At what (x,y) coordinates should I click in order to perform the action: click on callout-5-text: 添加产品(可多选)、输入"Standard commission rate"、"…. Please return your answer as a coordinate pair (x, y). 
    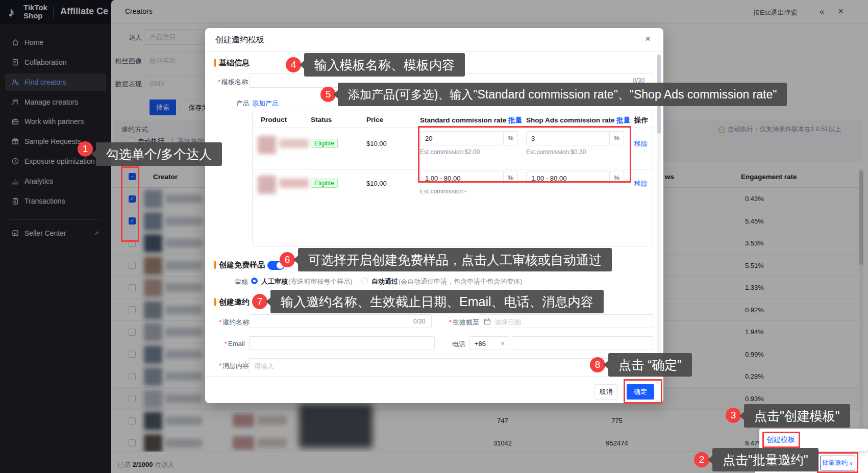
    Looking at the image, I should click on (562, 94).